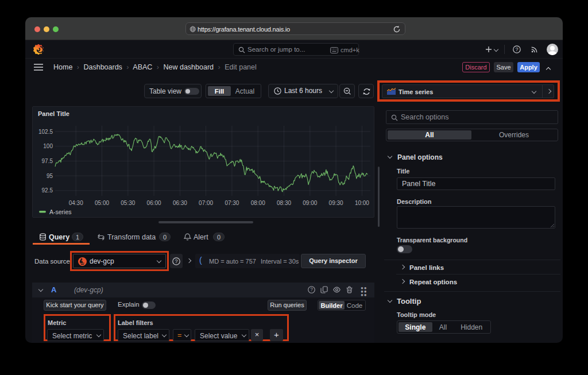 This screenshot has width=588, height=375. I want to click on svg-text: 04:30, so click(76, 203).